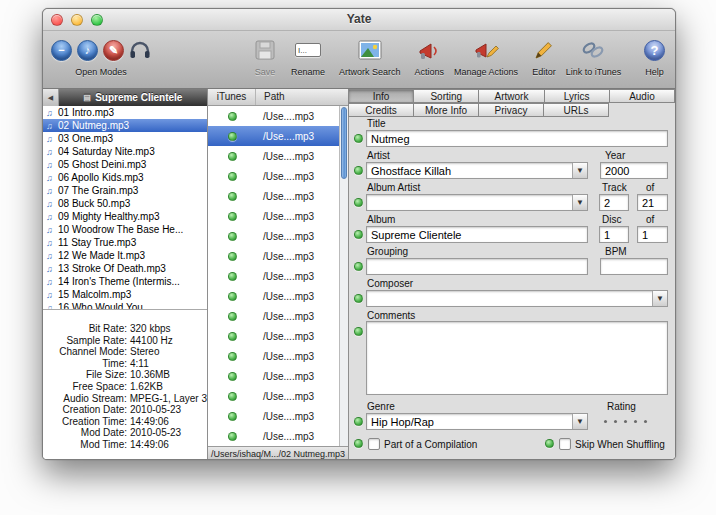  Describe the element at coordinates (344, 143) in the screenshot. I see `path-scrollbar-thumb` at that location.